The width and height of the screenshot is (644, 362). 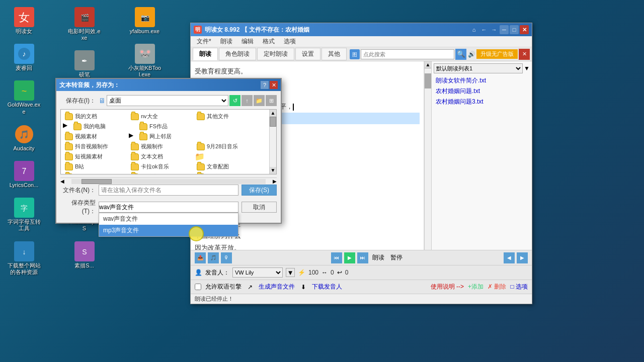 I want to click on file-item-2: 农村婚姻问题.txt, so click(x=482, y=92).